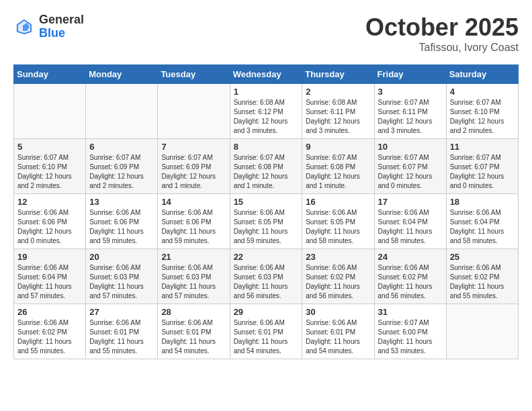 The width and height of the screenshot is (532, 411). What do you see at coordinates (122, 332) in the screenshot?
I see `calendar-cell: 27Sunrise: 6:06 AM Sunset: 6:01 PM Dayli…` at bounding box center [122, 332].